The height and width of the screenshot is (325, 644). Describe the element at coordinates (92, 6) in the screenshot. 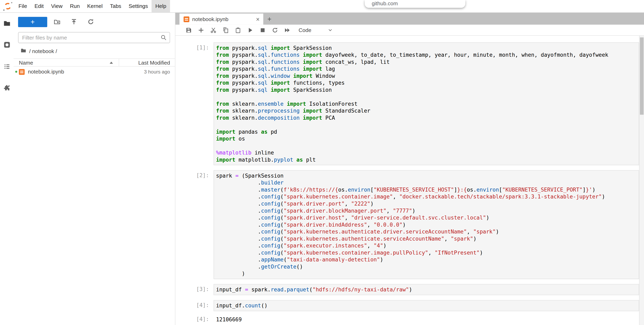

I see `menu-items: FileEditViewRunKernelTabsSettingsHelp` at that location.